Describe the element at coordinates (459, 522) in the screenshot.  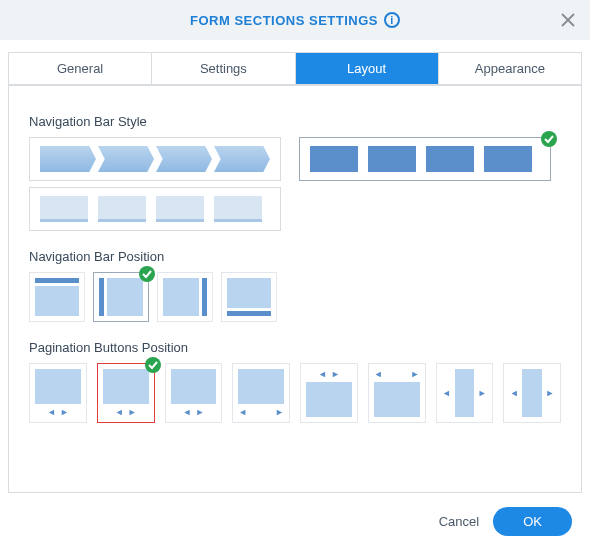
I see `cancel-button: Cancel` at that location.